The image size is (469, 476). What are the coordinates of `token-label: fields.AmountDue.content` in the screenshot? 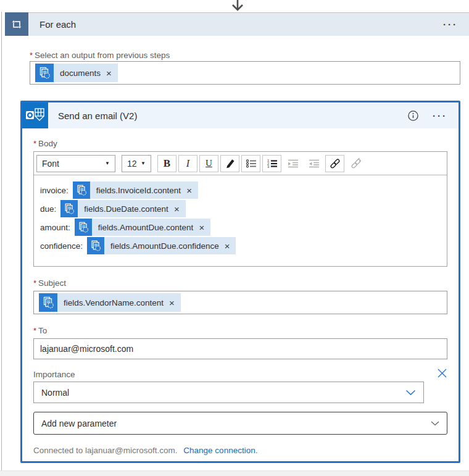 It's located at (146, 227).